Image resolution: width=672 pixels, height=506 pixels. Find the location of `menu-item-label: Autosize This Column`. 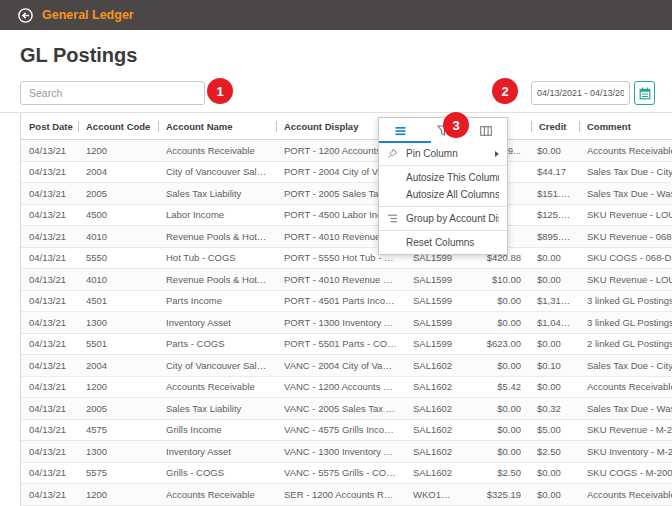

menu-item-label: Autosize This Column is located at coordinates (452, 178).